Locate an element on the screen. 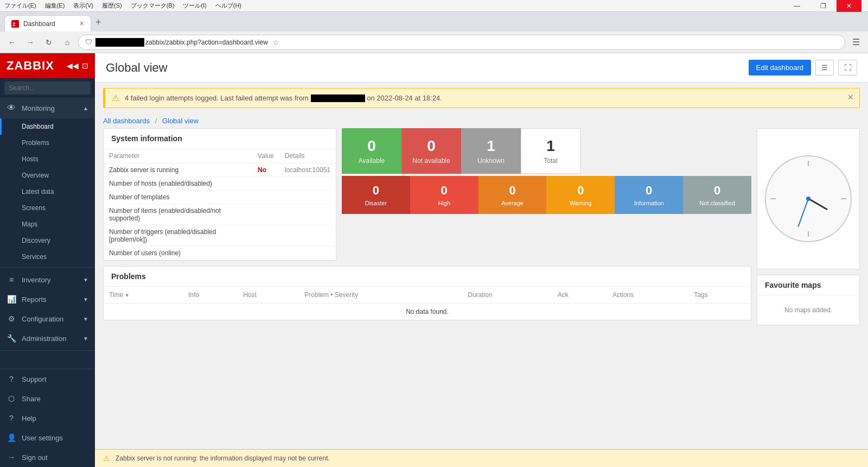  favourite-maps-header: Favourite maps is located at coordinates (808, 286).